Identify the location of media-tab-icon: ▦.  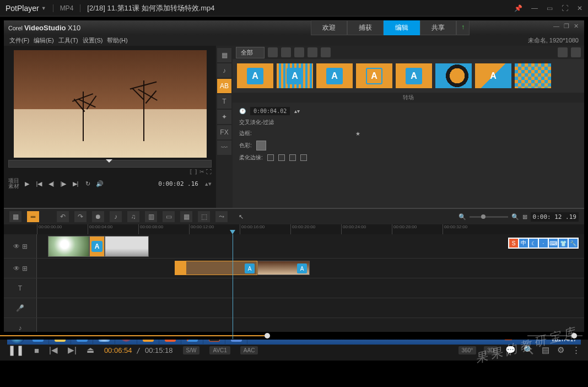
(224, 55).